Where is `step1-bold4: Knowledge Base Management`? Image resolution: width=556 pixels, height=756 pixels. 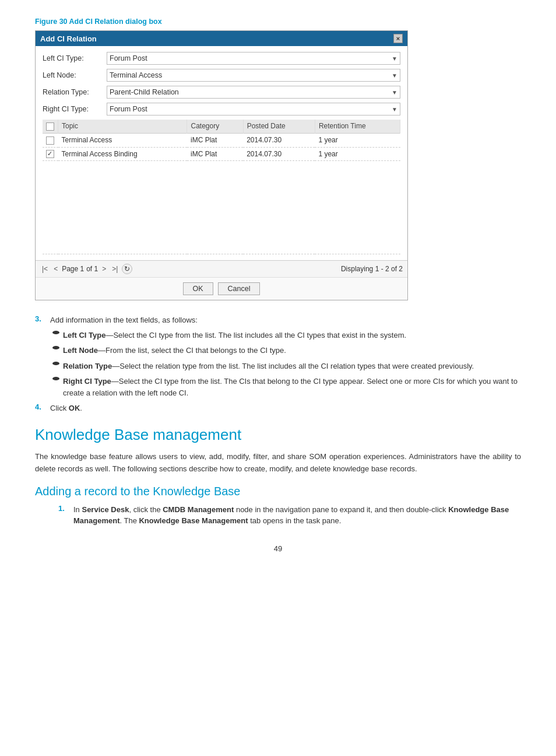 step1-bold4: Knowledge Base Management is located at coordinates (193, 520).